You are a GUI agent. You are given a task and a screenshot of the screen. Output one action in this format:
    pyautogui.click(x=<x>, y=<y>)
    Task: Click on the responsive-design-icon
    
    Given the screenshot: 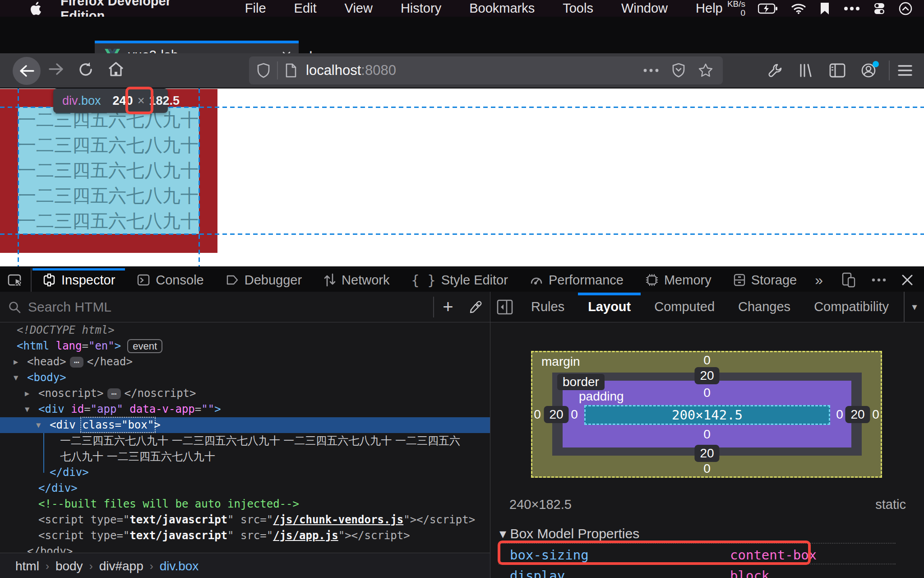 What is the action you would take?
    pyautogui.click(x=849, y=280)
    